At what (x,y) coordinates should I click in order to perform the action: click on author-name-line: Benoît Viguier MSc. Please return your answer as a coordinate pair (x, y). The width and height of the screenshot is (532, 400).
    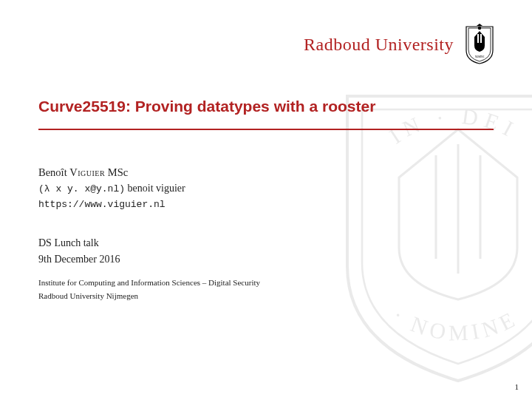
    Looking at the image, I should click on (112, 172).